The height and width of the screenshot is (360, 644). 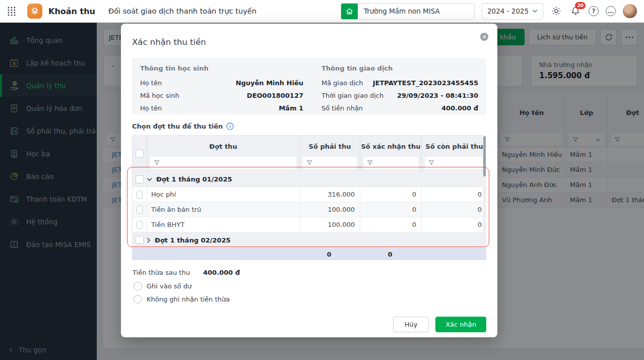 I want to click on khoan-thu-app-icon, so click(x=35, y=11).